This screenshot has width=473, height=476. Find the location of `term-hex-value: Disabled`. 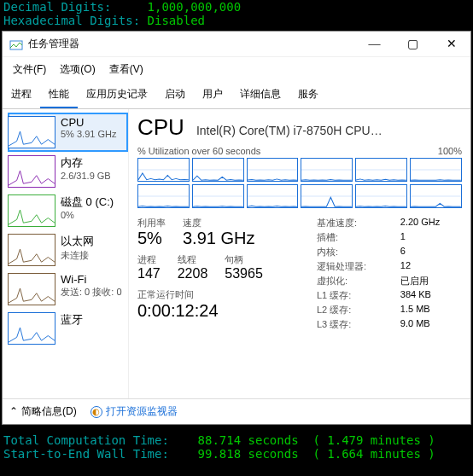

term-hex-value: Disabled is located at coordinates (176, 20).